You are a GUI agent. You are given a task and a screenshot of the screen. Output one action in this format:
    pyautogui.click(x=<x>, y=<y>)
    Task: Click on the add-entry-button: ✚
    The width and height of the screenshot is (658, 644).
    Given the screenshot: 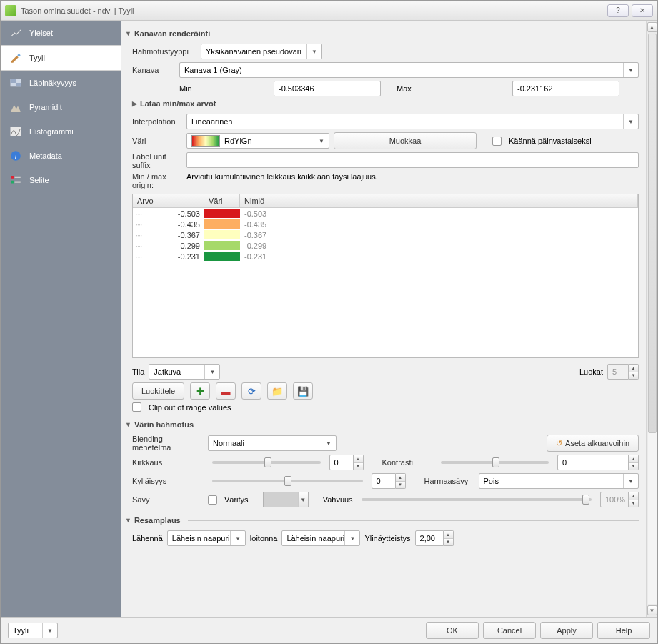 What is the action you would take?
    pyautogui.click(x=200, y=391)
    